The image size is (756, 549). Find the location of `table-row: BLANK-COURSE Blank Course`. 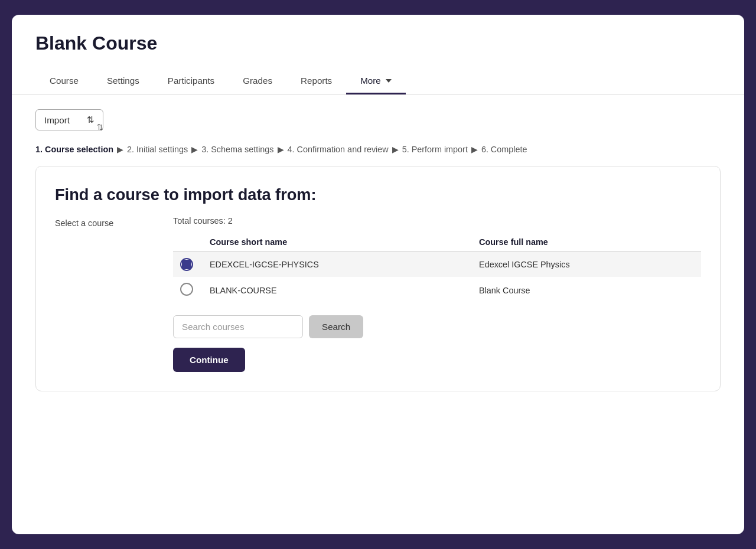

table-row: BLANK-COURSE Blank Course is located at coordinates (437, 290).